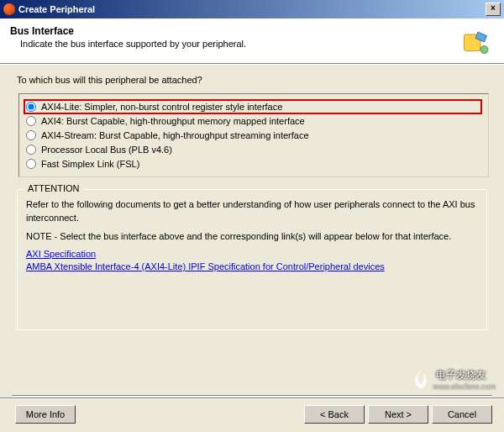 The height and width of the screenshot is (432, 504). Describe the element at coordinates (91, 164) in the screenshot. I see `radio-label: Fast Simplex Link (FSL)` at that location.